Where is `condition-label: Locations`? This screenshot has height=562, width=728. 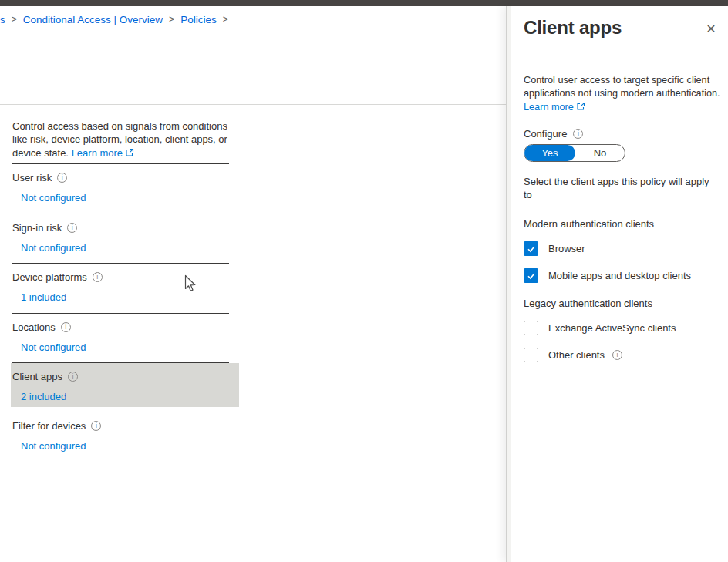
condition-label: Locations is located at coordinates (34, 327).